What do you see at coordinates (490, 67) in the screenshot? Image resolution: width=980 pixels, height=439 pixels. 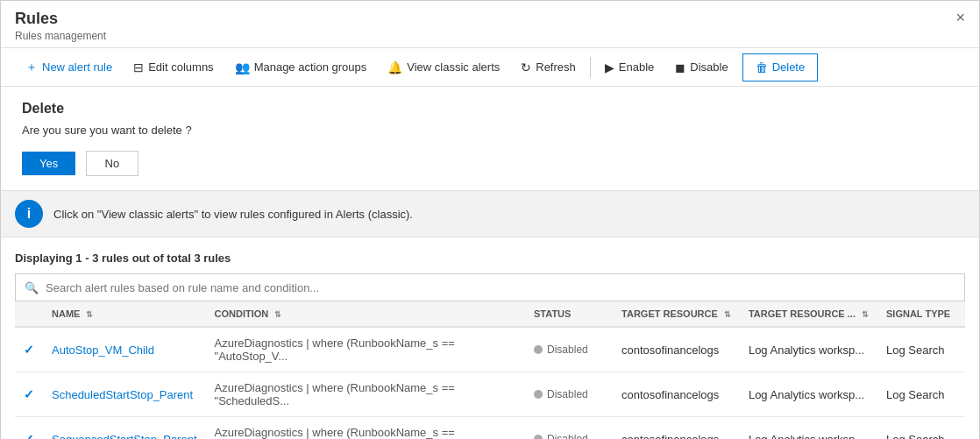 I see `toolbar: ＋ New alert rule ⊟ Edit columns 👥 Manage…` at bounding box center [490, 67].